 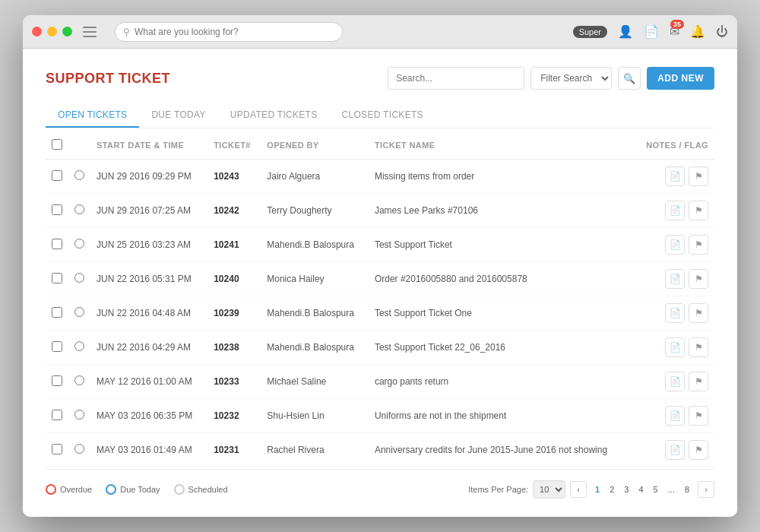 What do you see at coordinates (687, 489) in the screenshot?
I see `page-8: 8` at bounding box center [687, 489].